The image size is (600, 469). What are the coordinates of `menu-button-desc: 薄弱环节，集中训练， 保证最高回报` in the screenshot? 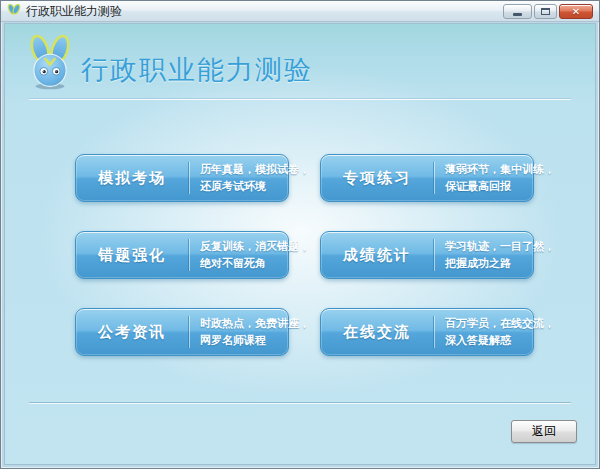 It's located at (498, 178).